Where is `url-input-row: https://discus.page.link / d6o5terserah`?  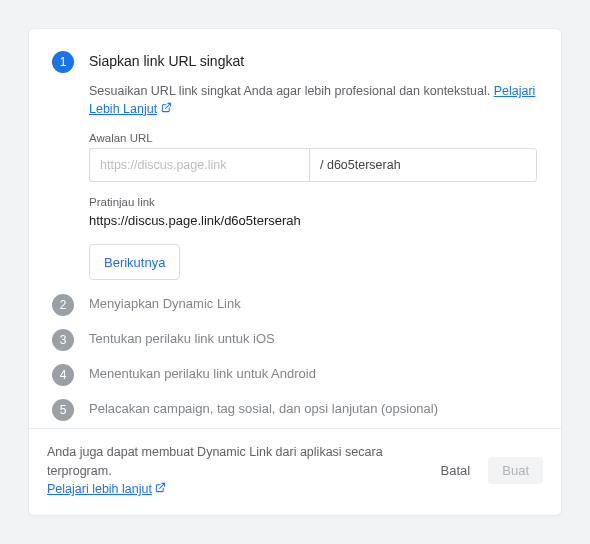 url-input-row: https://discus.page.link / d6o5terserah is located at coordinates (313, 165).